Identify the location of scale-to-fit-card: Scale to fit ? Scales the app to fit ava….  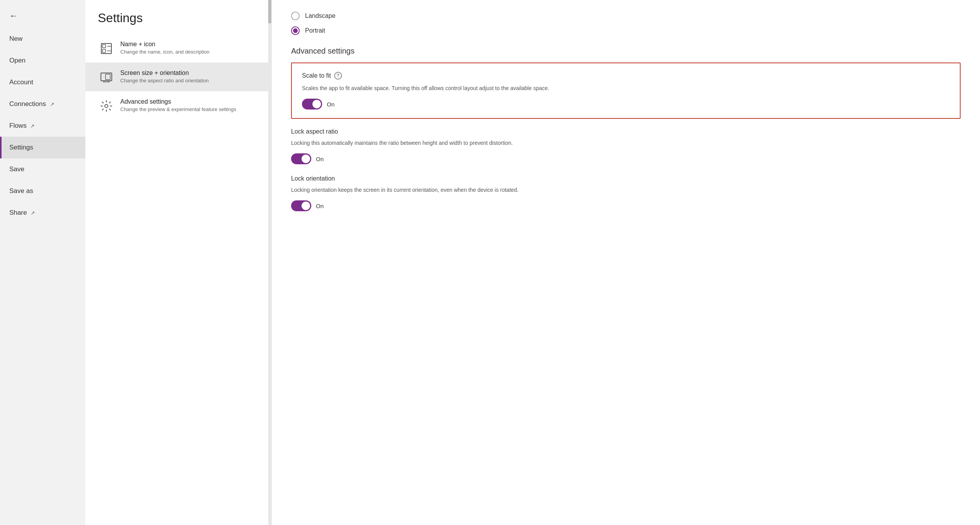
(626, 91).